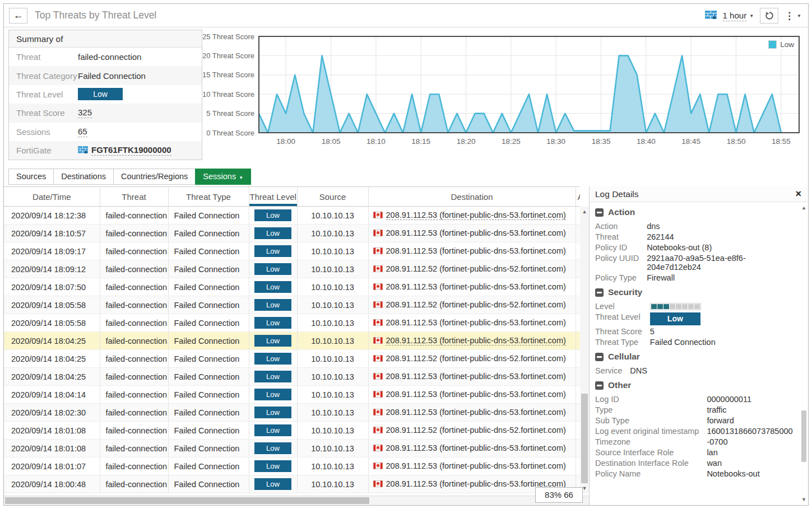 The width and height of the screenshot is (812, 509). I want to click on column-header-action: Action, so click(578, 197).